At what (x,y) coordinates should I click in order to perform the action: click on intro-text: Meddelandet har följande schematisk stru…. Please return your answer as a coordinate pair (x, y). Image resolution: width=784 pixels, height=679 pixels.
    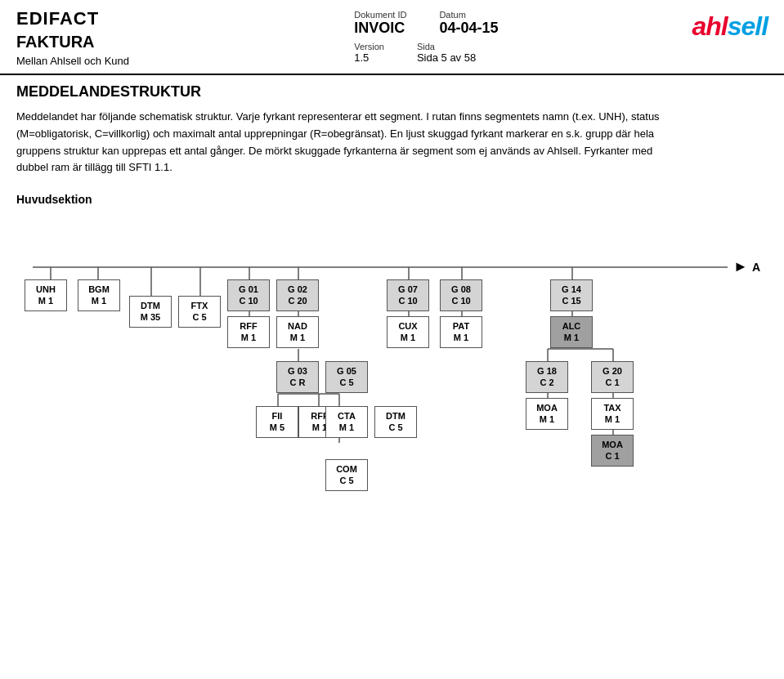
    Looking at the image, I should click on (352, 142).